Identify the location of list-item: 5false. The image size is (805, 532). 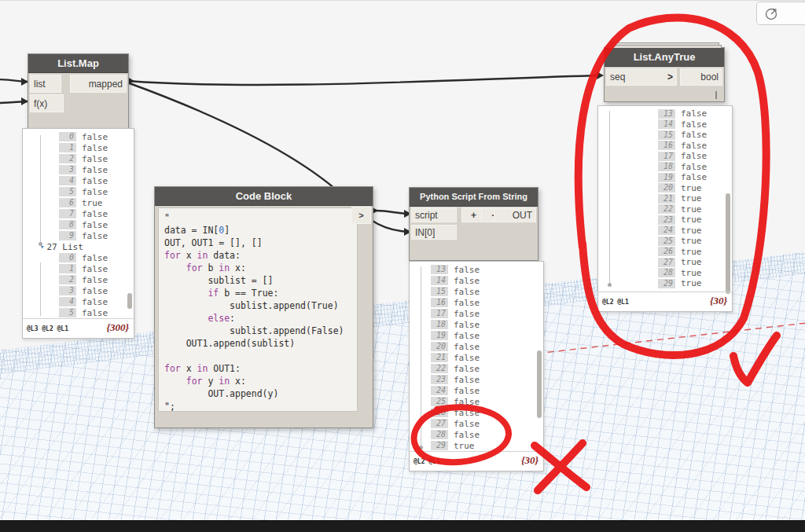
(75, 313).